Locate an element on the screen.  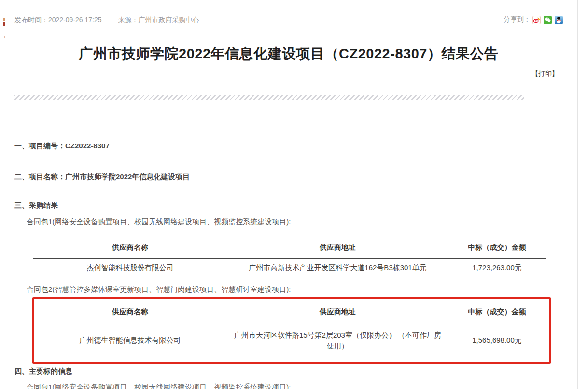
publish-time-value: 2022-09-26 17:25 is located at coordinates (75, 20).